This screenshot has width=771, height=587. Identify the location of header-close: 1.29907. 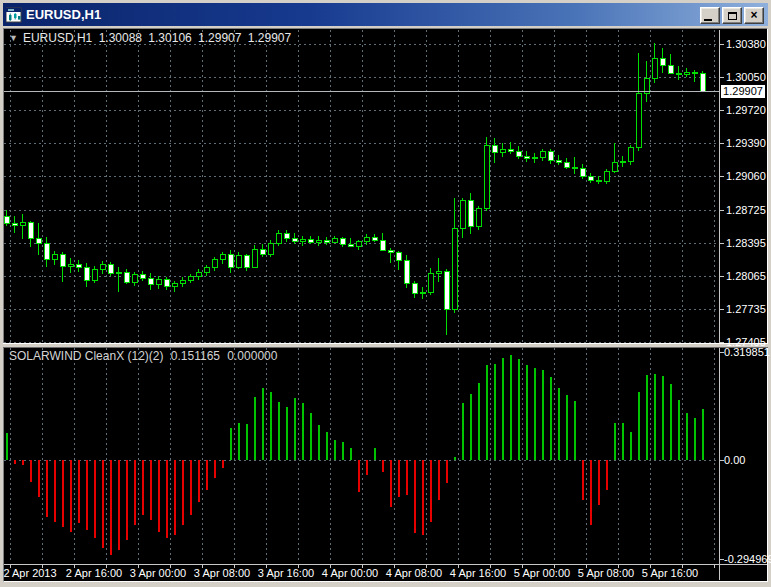
(270, 38).